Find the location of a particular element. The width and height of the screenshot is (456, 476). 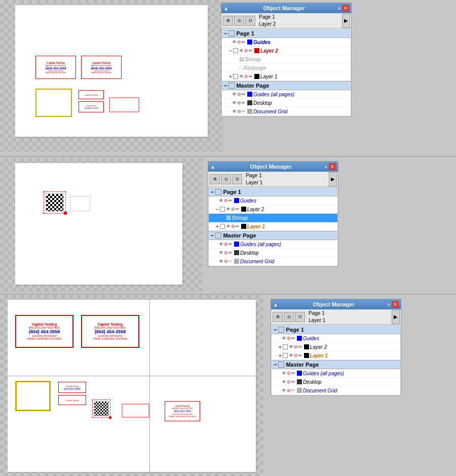

panel-1-header: ▲ Object Manager » ✕ is located at coordinates (286, 8).